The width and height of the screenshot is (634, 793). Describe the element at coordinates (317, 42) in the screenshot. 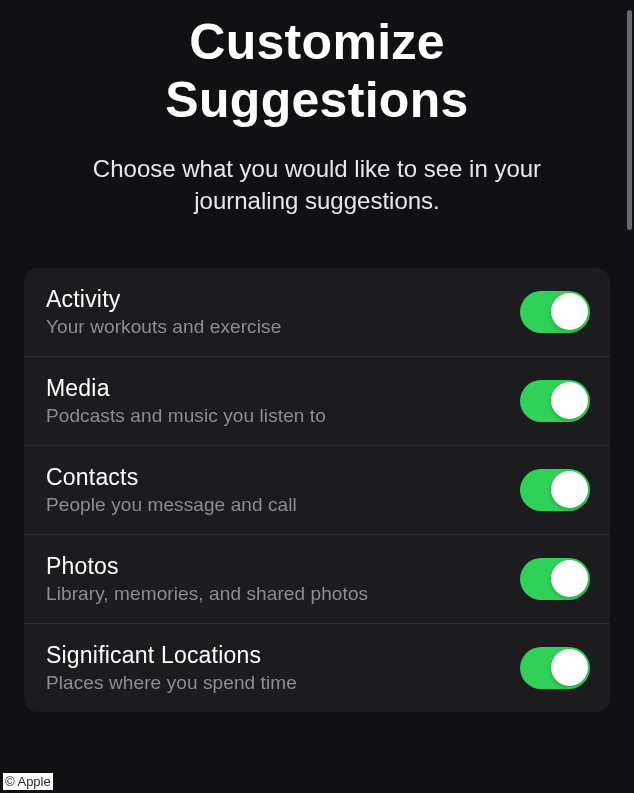

I see `title-line-1: Customize` at that location.